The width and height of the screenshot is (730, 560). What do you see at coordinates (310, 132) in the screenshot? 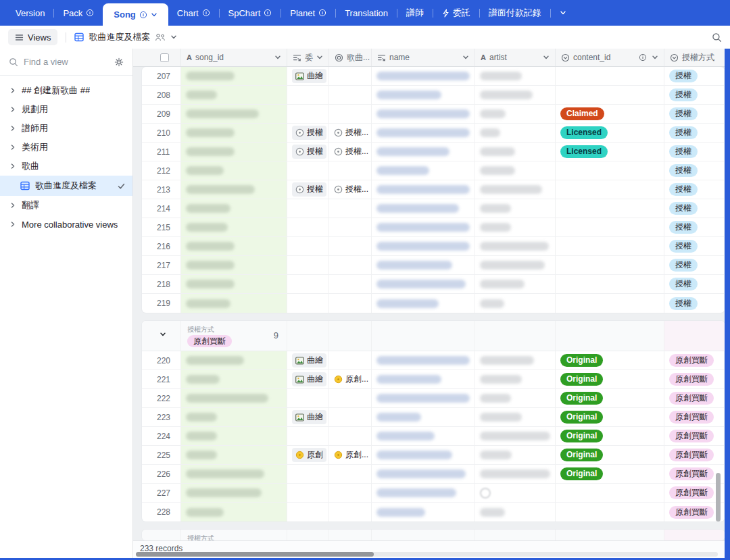
I see `linked-record-chip: 授權` at bounding box center [310, 132].